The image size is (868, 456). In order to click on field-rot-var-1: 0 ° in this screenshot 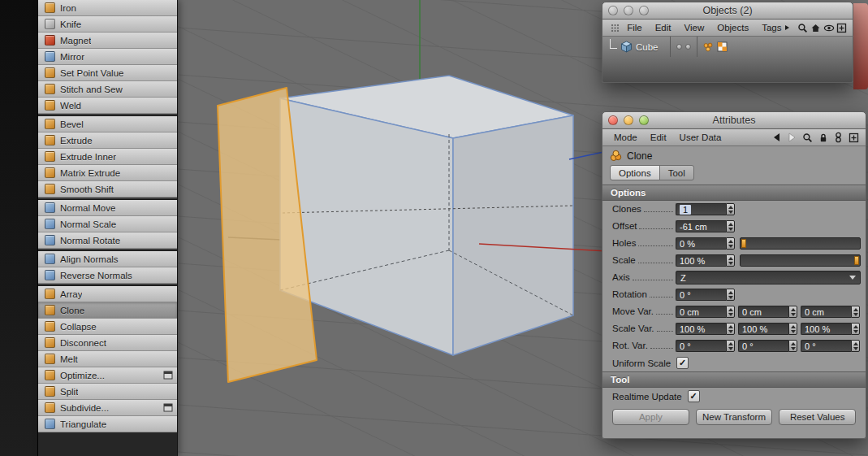, I will do `click(768, 346)`.